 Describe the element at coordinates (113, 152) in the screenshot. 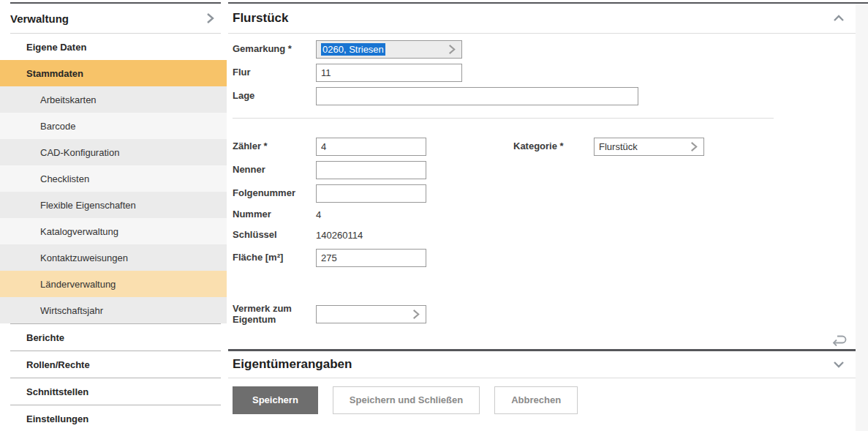

I see `sidebar-item-cad-konfiguration: CAD-Konfiguration` at that location.